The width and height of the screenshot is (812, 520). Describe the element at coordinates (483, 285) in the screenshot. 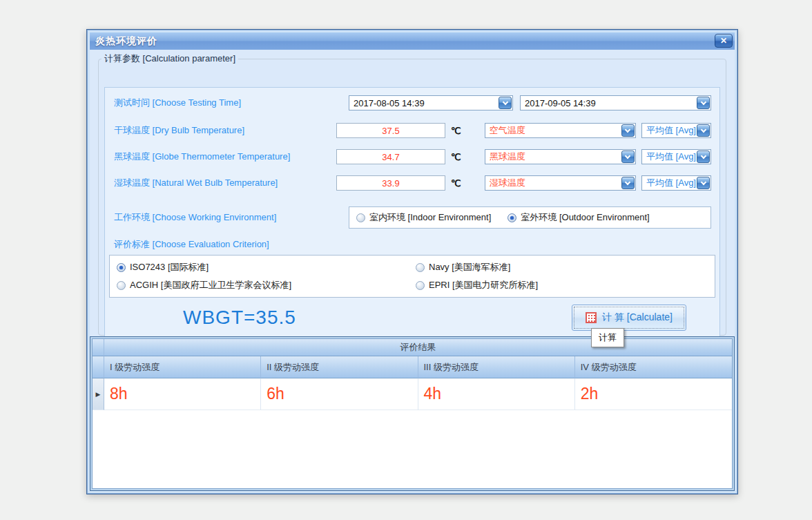

I see `epri-label: EPRI [美国电力研究所标准]` at that location.